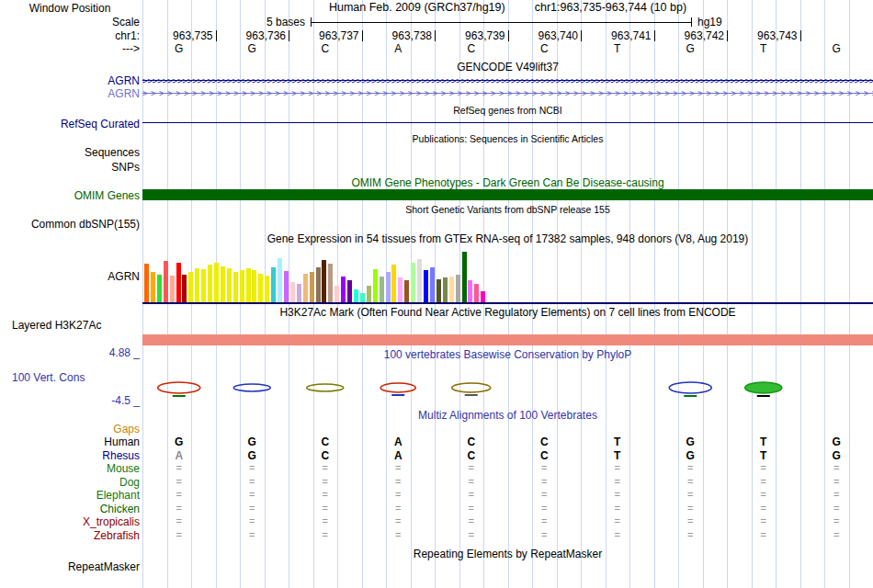 This screenshot has height=588, width=873. I want to click on align-gap-mark-mouse: =, so click(398, 468).